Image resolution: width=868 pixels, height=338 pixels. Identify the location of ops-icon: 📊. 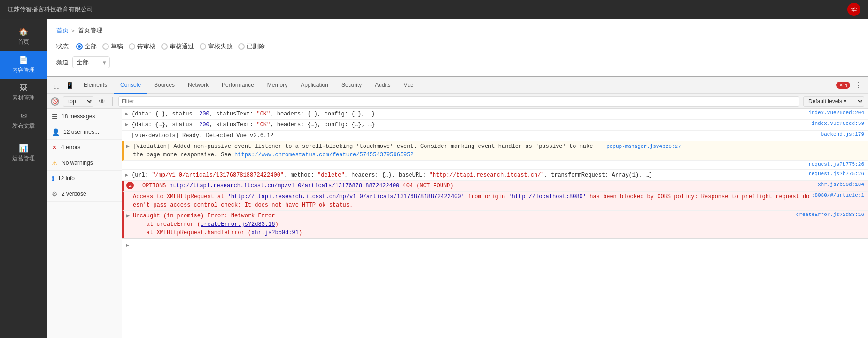
(23, 148).